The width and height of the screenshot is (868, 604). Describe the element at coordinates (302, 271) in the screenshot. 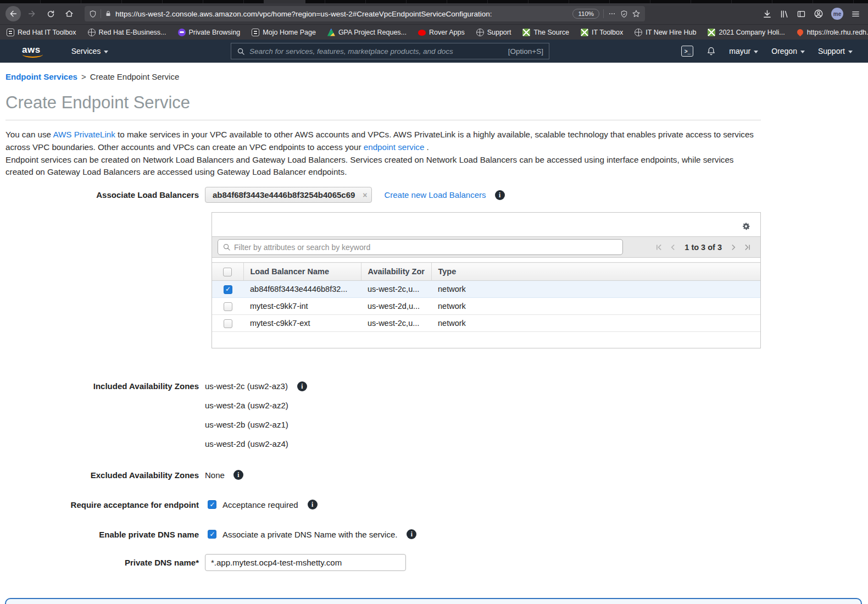

I see `column-header-name: Load Balancer Name` at that location.